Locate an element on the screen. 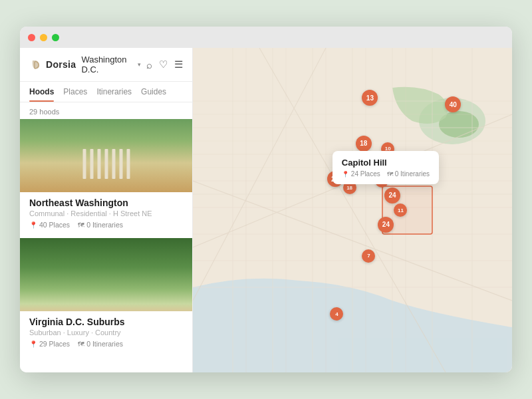 This screenshot has height=399, width=532. hood-card-northeast: Northeast Washington Communal · Resident… is located at coordinates (106, 178).